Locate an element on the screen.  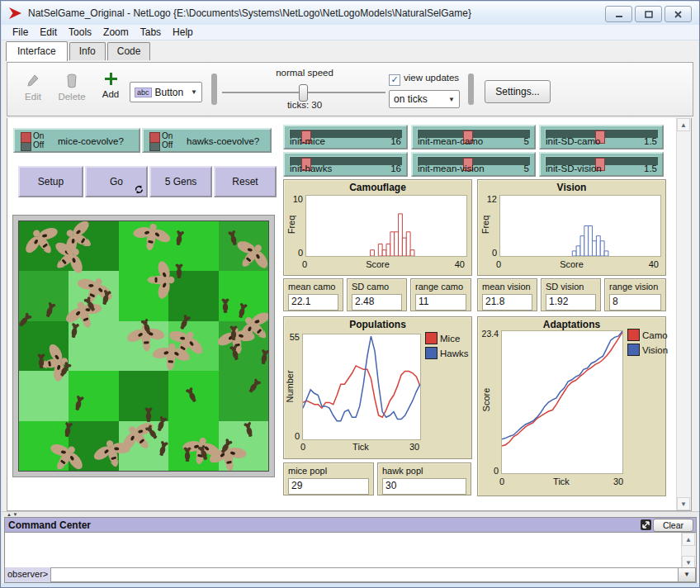
plus-icon is located at coordinates (111, 79).